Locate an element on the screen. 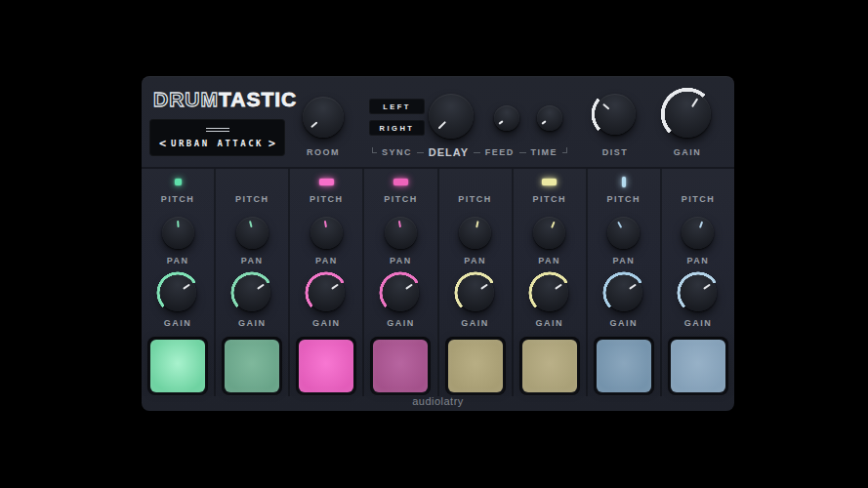 Image resolution: width=868 pixels, height=488 pixels. bracket-left is located at coordinates (375, 150).